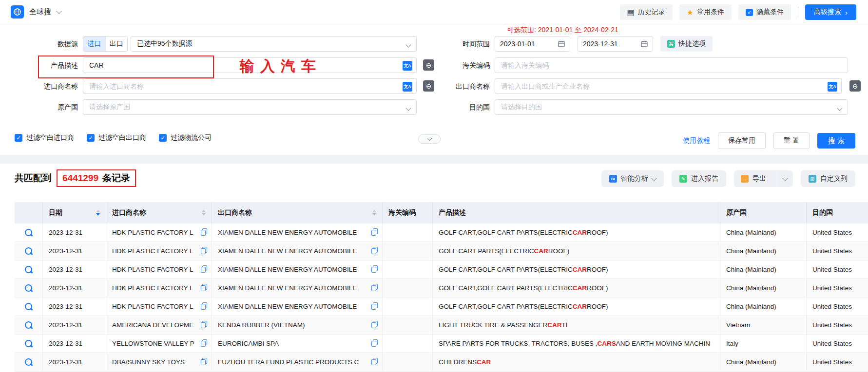 This screenshot has height=372, width=868. Describe the element at coordinates (159, 213) in the screenshot. I see `header-cell-1: 进口商名称` at that location.